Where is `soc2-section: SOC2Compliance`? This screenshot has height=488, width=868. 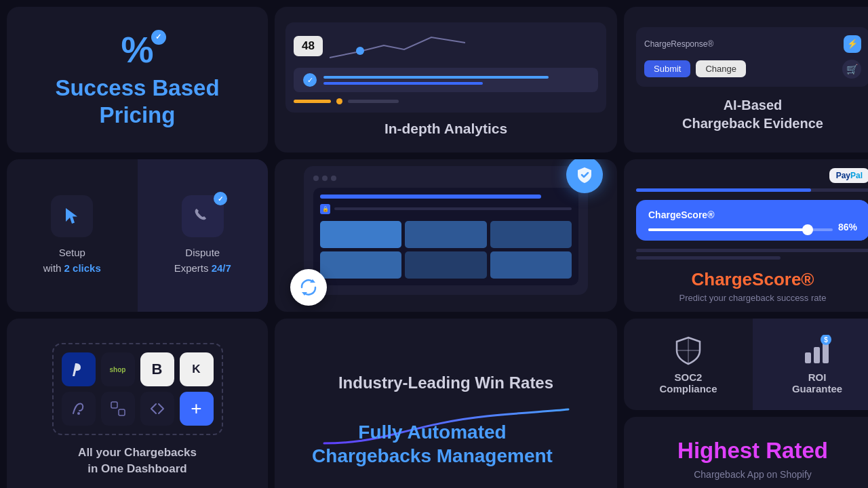
soc2-section: SOC2Compliance is located at coordinates (688, 365).